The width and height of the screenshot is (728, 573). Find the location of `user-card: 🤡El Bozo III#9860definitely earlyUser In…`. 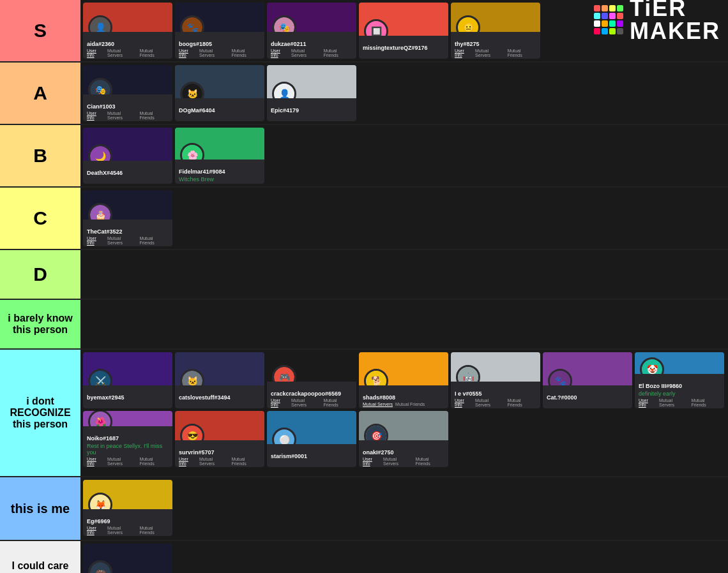

user-card: 🤡El Bozo III#9860definitely earlyUser In… is located at coordinates (679, 380).